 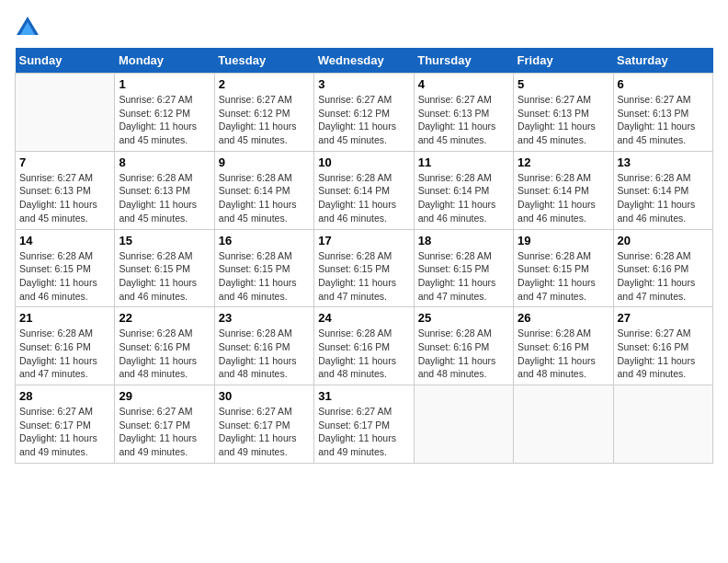 What do you see at coordinates (364, 346) in the screenshot?
I see `week-row-4: 21Sunrise: 6:28 AM Sunset: 6:16 PM Dayli…` at bounding box center [364, 346].